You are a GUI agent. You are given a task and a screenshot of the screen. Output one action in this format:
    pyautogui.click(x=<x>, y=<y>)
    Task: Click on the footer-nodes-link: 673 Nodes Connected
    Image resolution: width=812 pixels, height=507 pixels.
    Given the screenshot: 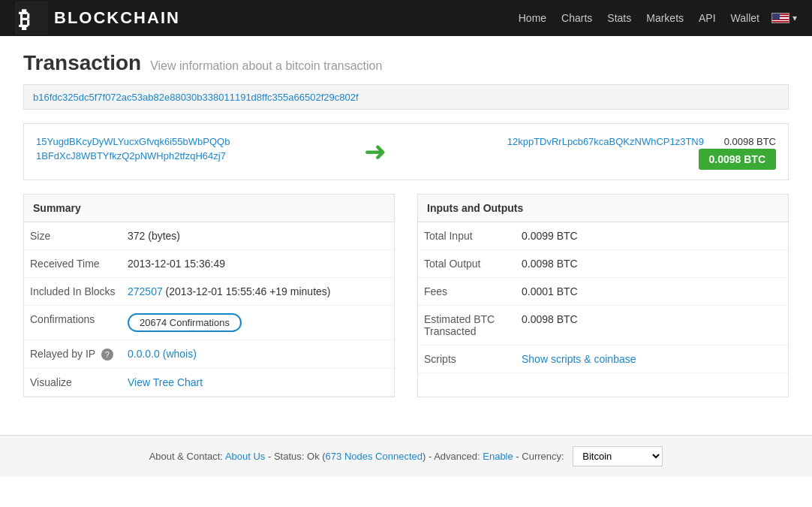 What is the action you would take?
    pyautogui.click(x=374, y=457)
    